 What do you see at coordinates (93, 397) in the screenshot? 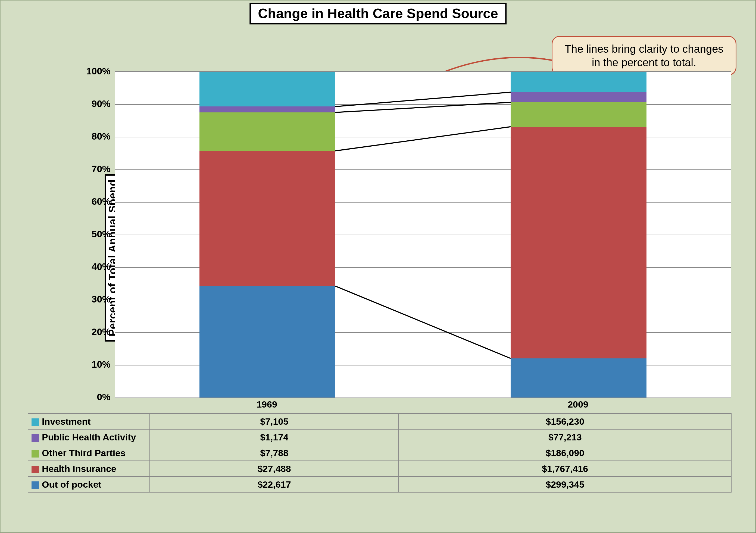
I see `y-tick: 0%` at bounding box center [93, 397].